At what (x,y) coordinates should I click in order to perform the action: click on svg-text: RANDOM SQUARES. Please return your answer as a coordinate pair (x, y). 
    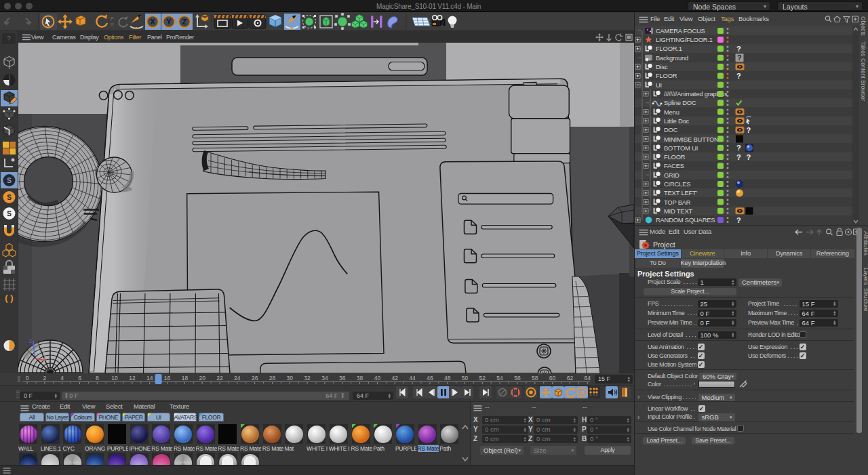
    Looking at the image, I should click on (685, 220).